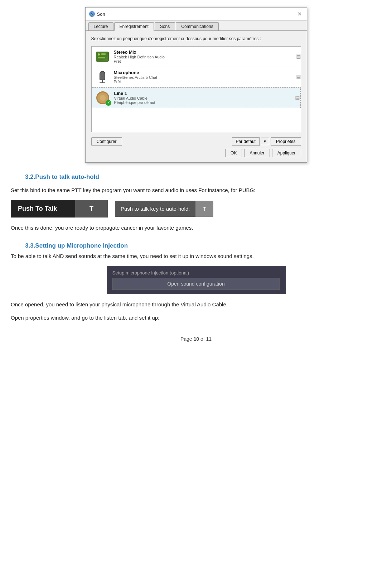 Image resolution: width=392 pixels, height=564 pixels. Describe the element at coordinates (196, 280) in the screenshot. I see `sound-config-wrapper: Setup microphone injection (optional) Op…` at that location.